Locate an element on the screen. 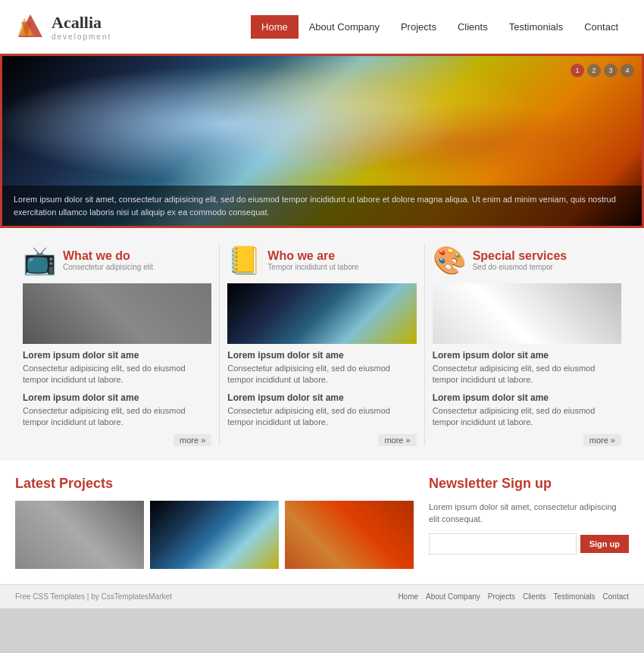 Image resolution: width=644 pixels, height=653 pixels. col-what-body2-title: Lorem ipsum dolor sit ame is located at coordinates (117, 398).